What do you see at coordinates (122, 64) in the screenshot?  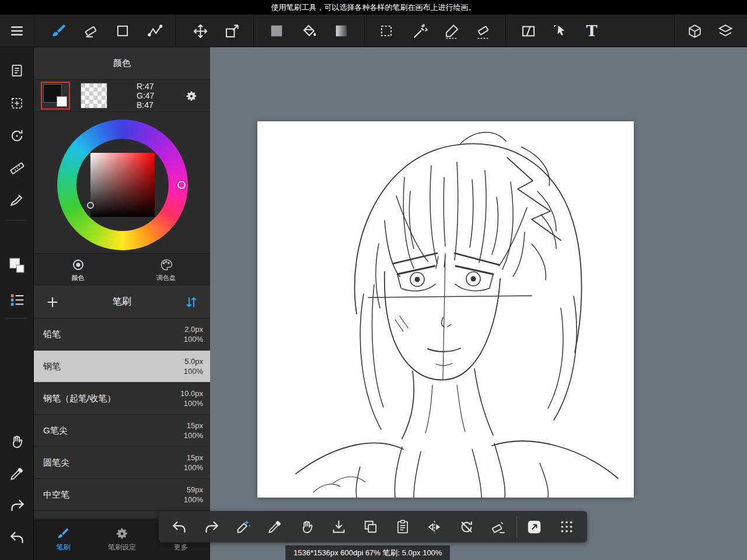 I see `color-panel-title: 颜色` at bounding box center [122, 64].